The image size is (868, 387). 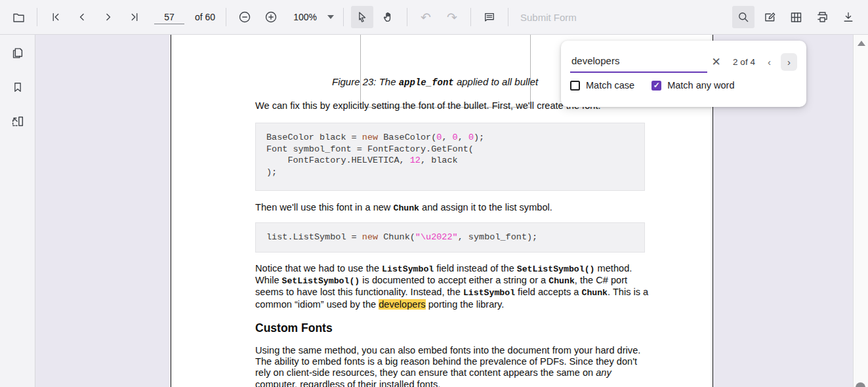 What do you see at coordinates (684, 73) in the screenshot?
I see `search-popup: ✕ 2 of 4 ‹ › Match case ✓ Match any word` at bounding box center [684, 73].